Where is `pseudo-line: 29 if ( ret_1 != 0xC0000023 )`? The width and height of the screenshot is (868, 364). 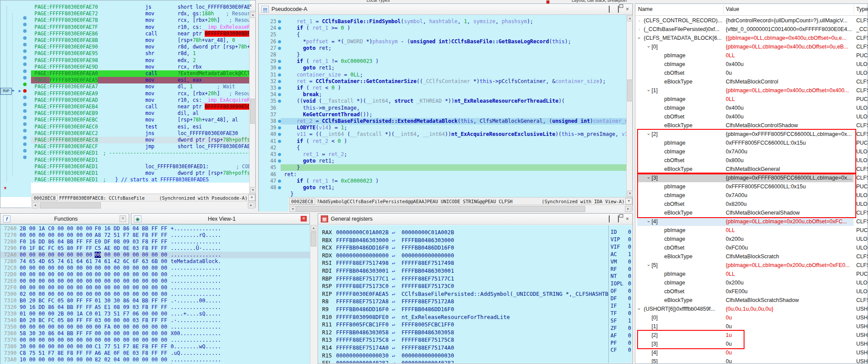 pseudo-line: 29 if ( ret_1 != 0xC0000023 ) is located at coordinates (443, 61).